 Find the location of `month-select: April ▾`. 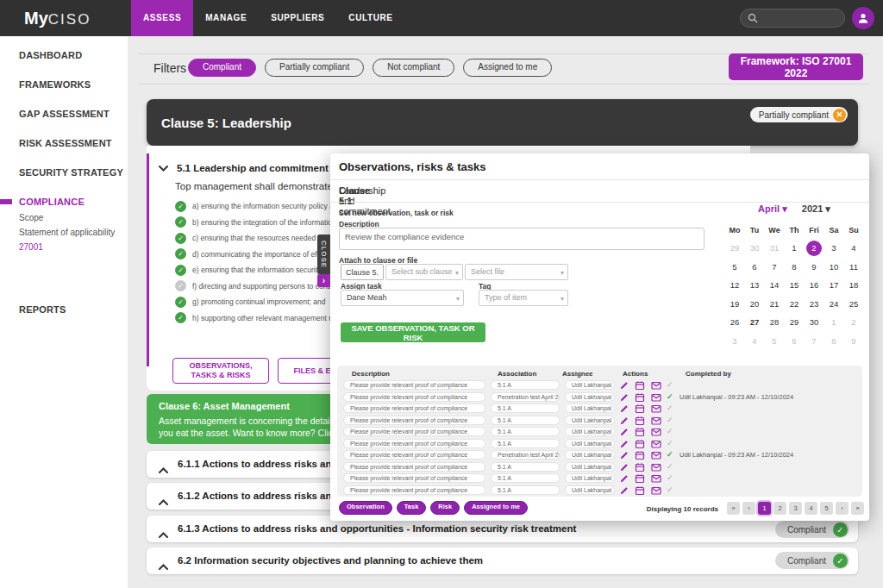

month-select: April ▾ is located at coordinates (773, 209).